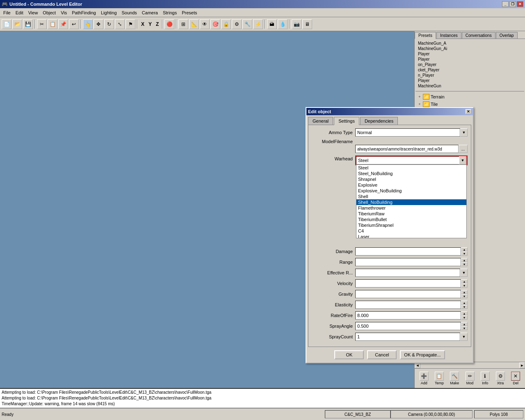 The height and width of the screenshot is (420, 525). Describe the element at coordinates (470, 70) in the screenshot. I see `list-item-cketplayer: cket_Player` at that location.